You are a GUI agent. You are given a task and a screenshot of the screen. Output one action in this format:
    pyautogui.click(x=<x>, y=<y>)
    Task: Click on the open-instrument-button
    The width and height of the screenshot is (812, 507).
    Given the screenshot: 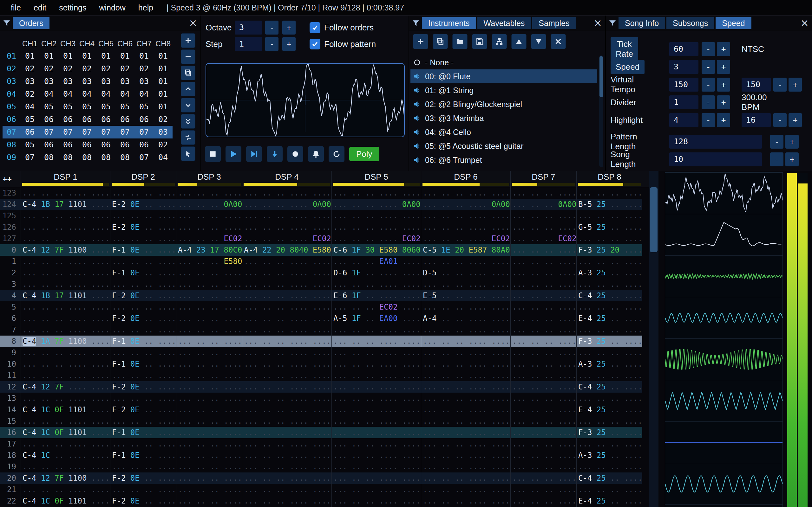 What is the action you would take?
    pyautogui.click(x=460, y=42)
    